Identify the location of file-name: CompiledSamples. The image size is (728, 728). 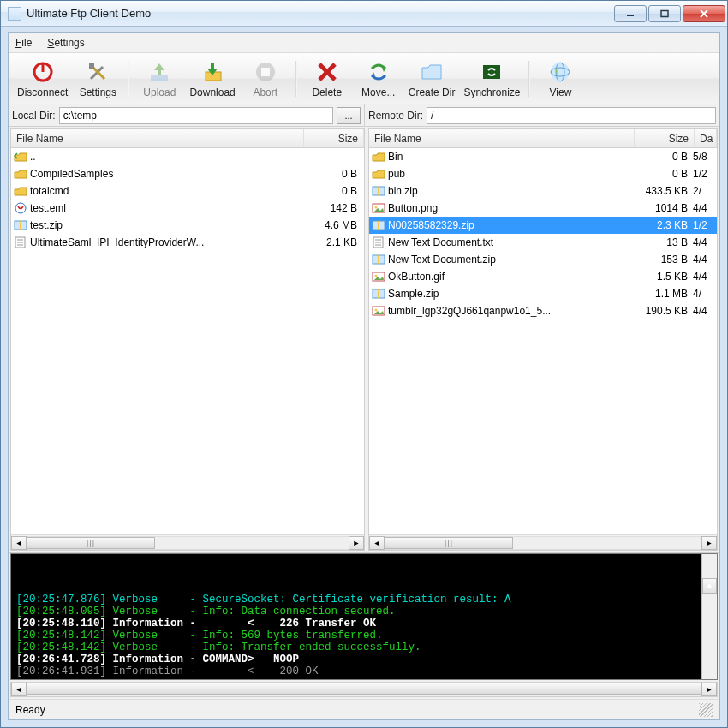
(166, 174).